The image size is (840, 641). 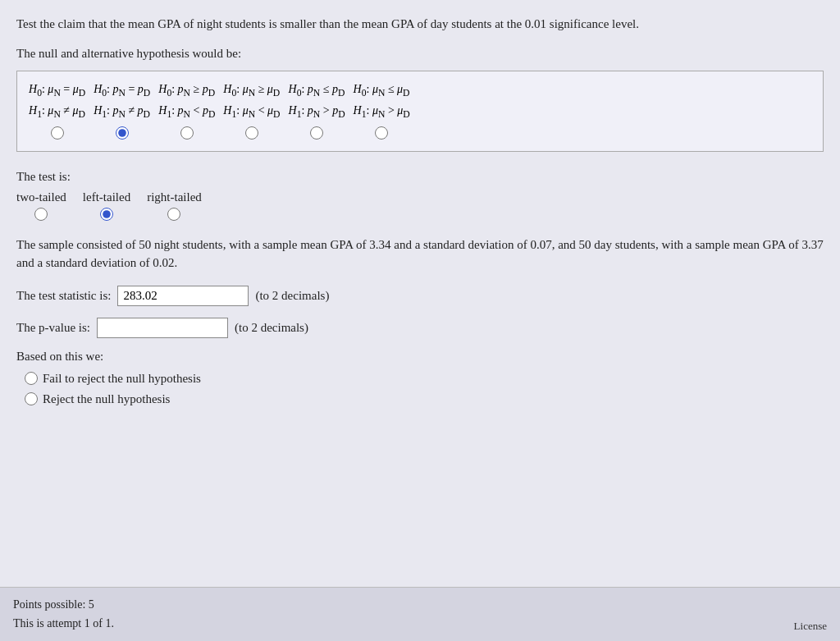 What do you see at coordinates (256, 110) in the screenshot?
I see `hyp-option-4: H0: μN ≥ μD H1: μN < μD` at bounding box center [256, 110].